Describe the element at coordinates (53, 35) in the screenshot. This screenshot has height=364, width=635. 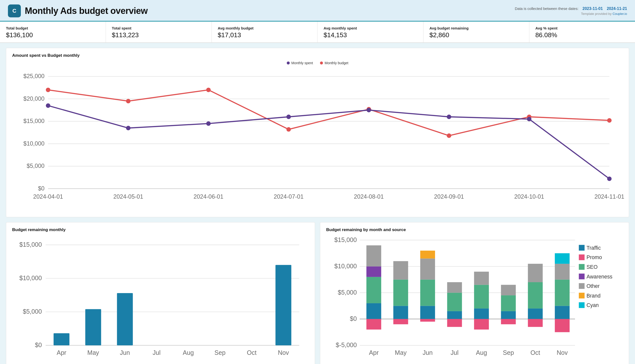
I see `kpi-value-0: $136,100` at that location.